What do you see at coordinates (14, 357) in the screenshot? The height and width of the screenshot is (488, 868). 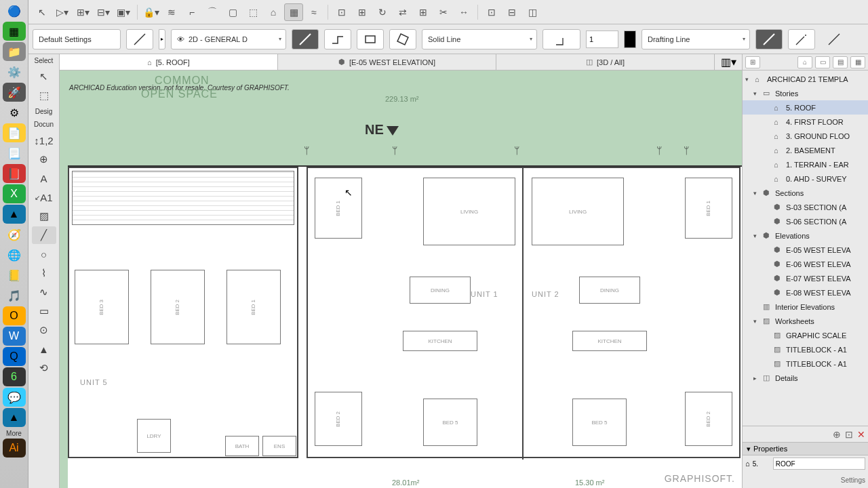 I see `dock-app: Q` at bounding box center [14, 357].